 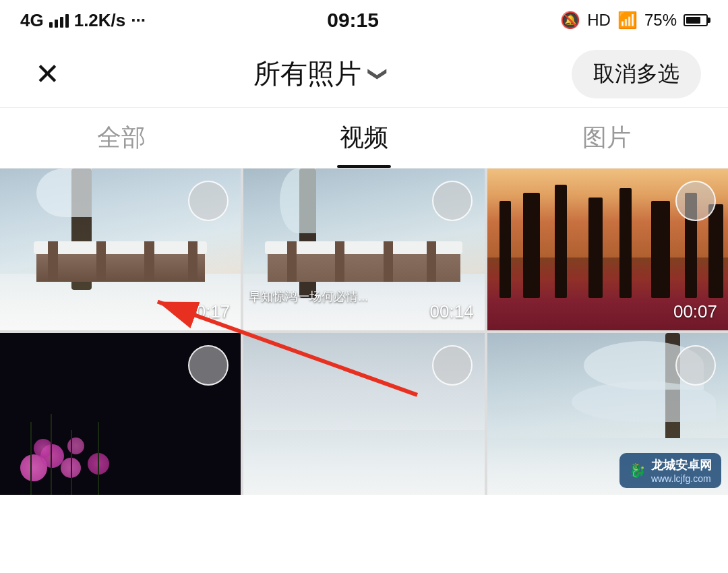 I want to click on duration-label-2: 00:14, so click(x=452, y=311).